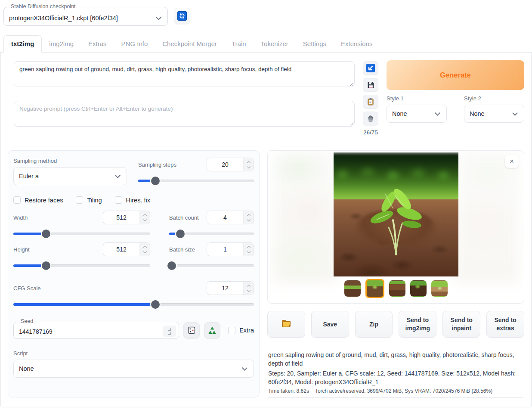 The width and height of the screenshot is (532, 416). I want to click on height-slider, so click(82, 266).